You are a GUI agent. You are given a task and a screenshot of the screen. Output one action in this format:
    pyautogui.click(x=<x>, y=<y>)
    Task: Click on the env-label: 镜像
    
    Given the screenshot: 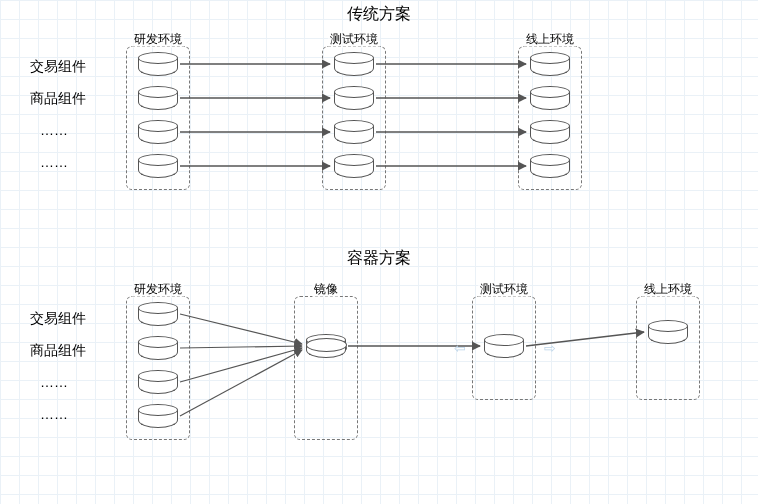 What is the action you would take?
    pyautogui.click(x=326, y=290)
    